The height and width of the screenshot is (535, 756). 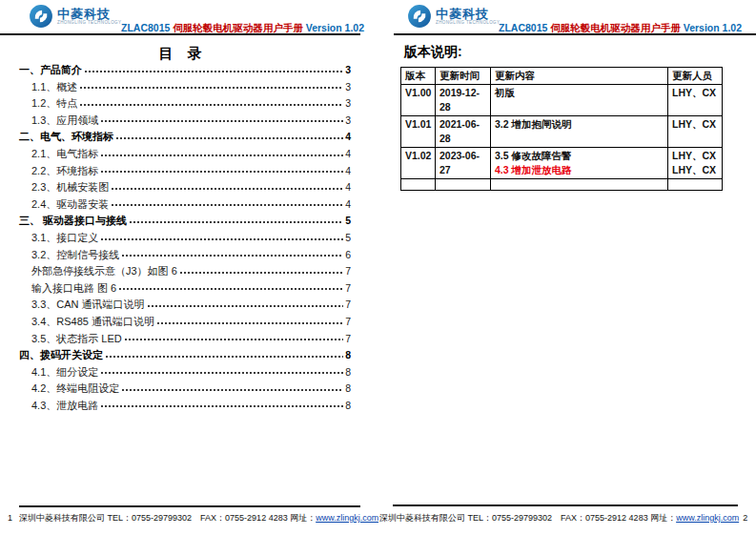 I want to click on cell-content, so click(x=580, y=185).